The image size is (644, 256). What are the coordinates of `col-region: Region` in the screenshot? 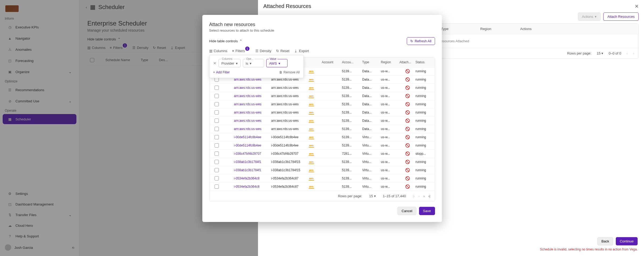 It's located at (390, 62).